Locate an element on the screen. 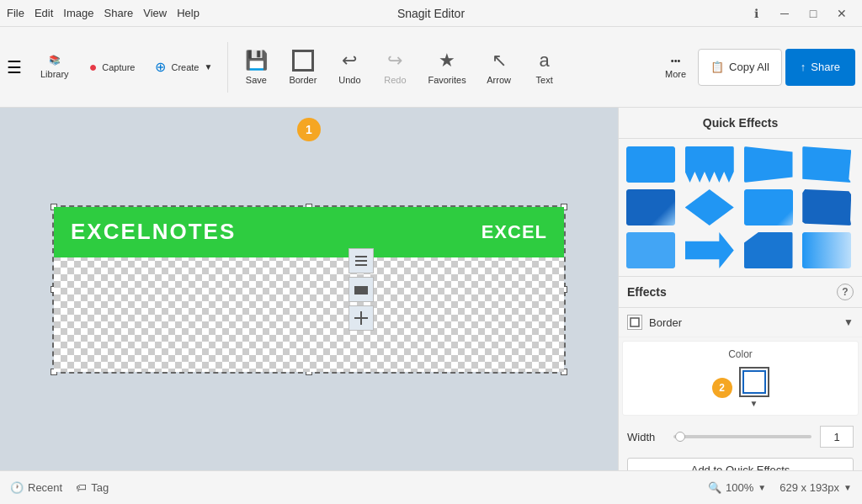  border-label: Border is located at coordinates (742, 323).